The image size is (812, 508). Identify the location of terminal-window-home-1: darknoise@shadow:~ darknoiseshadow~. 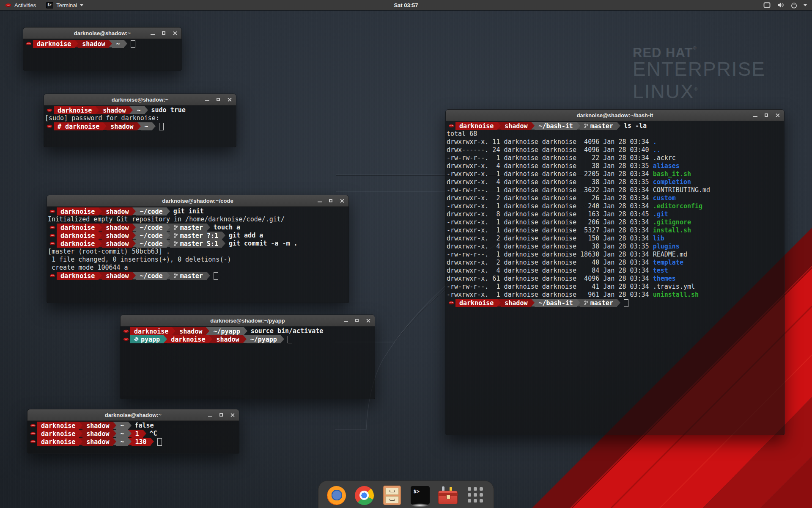
(102, 49).